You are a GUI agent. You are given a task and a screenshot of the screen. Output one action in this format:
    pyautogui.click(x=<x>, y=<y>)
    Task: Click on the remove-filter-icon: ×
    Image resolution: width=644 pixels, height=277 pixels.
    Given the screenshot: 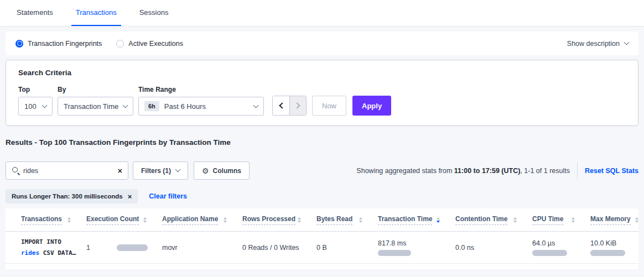 What is the action you would take?
    pyautogui.click(x=130, y=197)
    